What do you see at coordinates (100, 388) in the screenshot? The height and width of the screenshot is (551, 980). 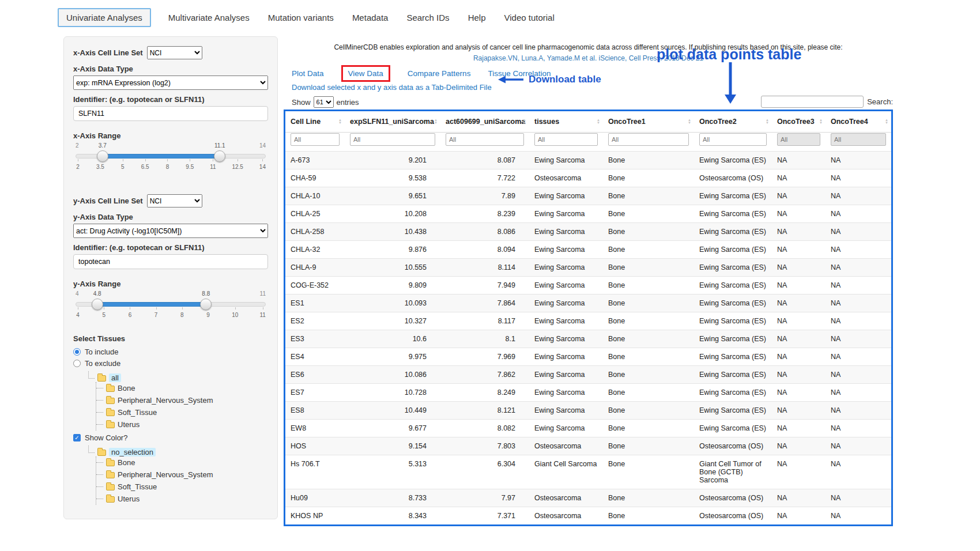 I see `tree-branch` at bounding box center [100, 388].